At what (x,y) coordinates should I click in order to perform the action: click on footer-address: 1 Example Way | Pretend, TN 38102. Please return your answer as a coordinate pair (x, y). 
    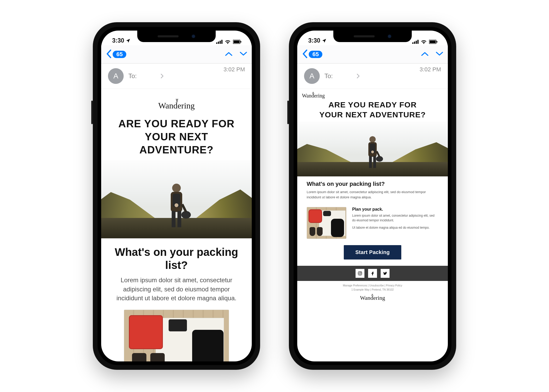
    Looking at the image, I should click on (373, 290).